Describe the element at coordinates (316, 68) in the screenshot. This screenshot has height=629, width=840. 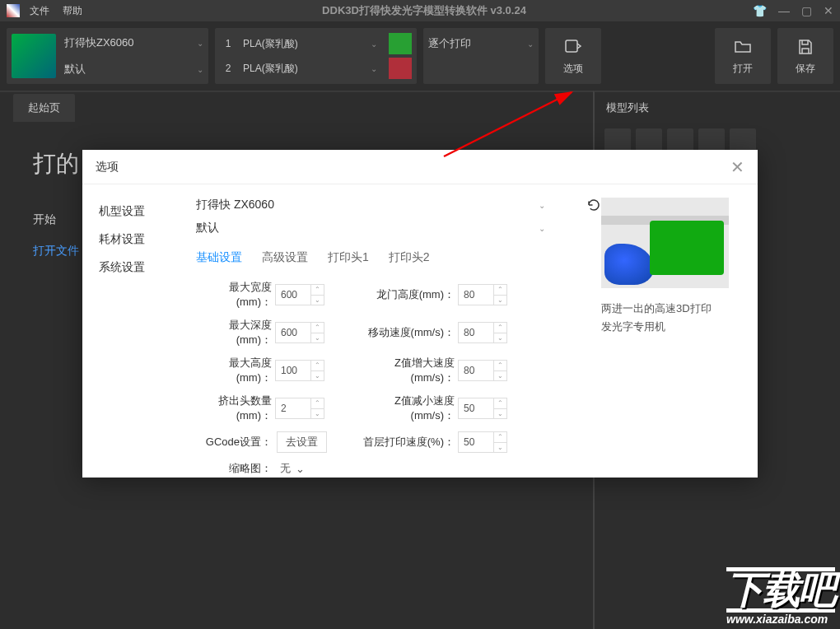
I see `material-row-2: 2 PLA(聚乳酸) ⌄` at that location.